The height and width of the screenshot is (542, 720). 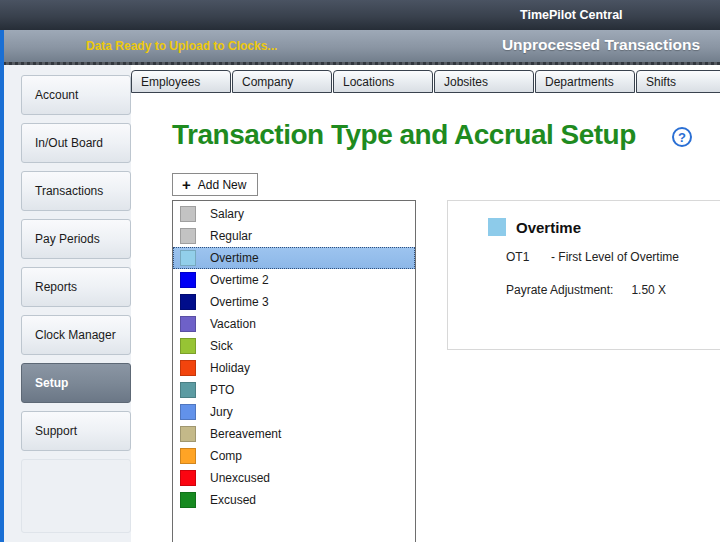 I want to click on transaction-type-label: PTO, so click(x=222, y=390).